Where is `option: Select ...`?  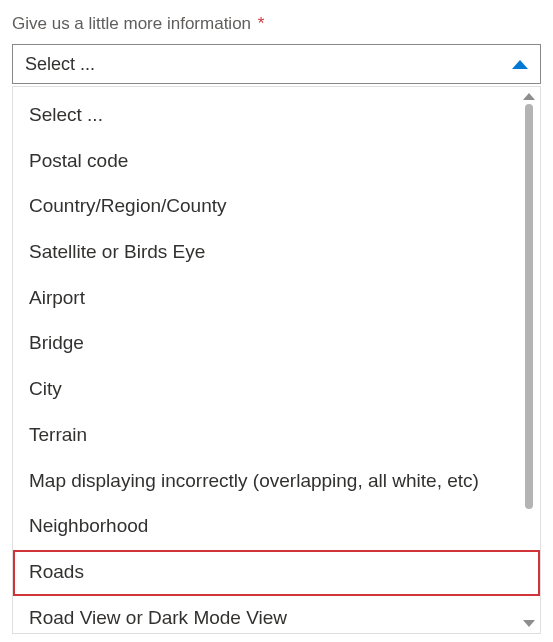
option: Select ... is located at coordinates (276, 116).